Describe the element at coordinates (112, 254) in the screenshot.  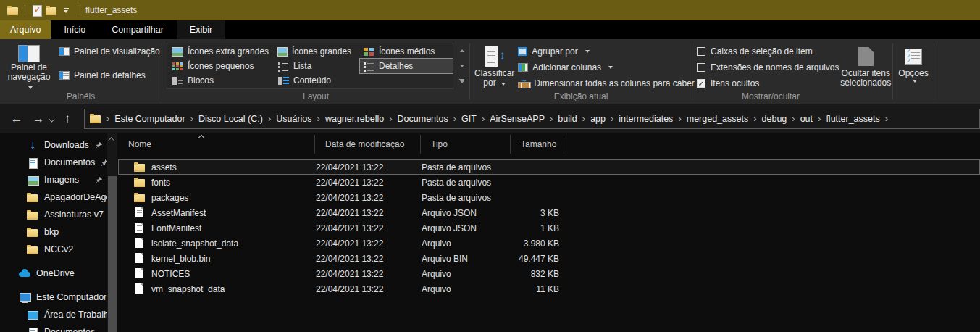
I see `scrollbar-thumb` at that location.